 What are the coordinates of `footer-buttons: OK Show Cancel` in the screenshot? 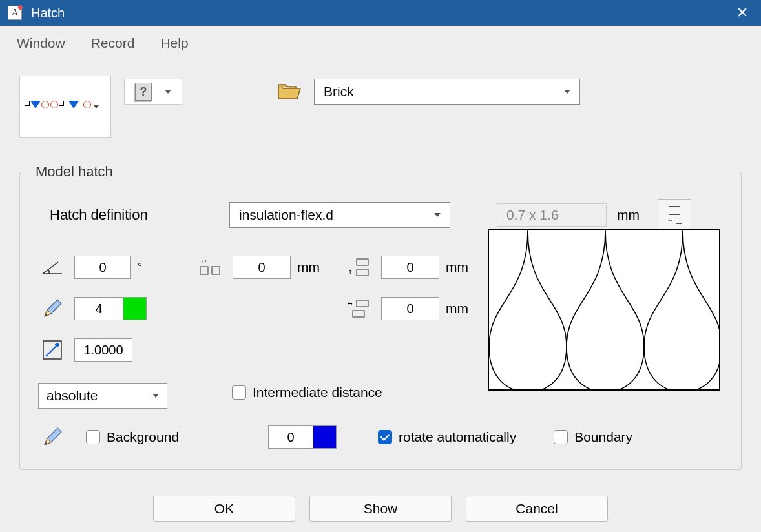 It's located at (380, 509).